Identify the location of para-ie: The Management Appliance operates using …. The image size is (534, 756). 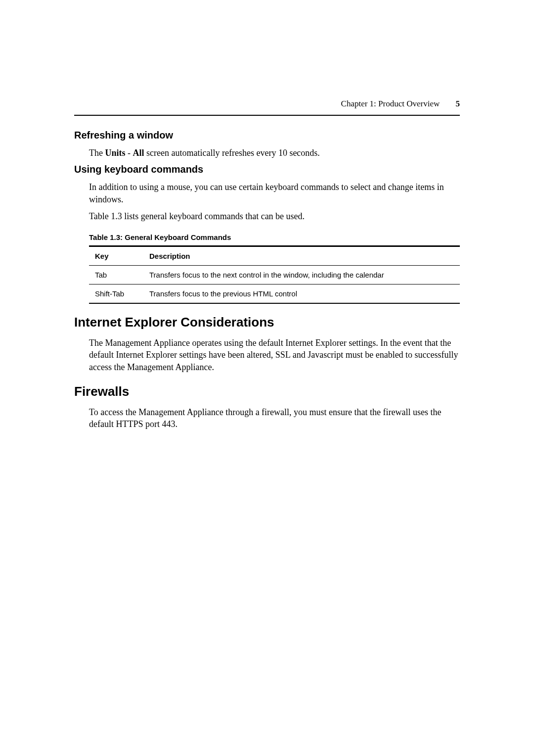
(274, 355).